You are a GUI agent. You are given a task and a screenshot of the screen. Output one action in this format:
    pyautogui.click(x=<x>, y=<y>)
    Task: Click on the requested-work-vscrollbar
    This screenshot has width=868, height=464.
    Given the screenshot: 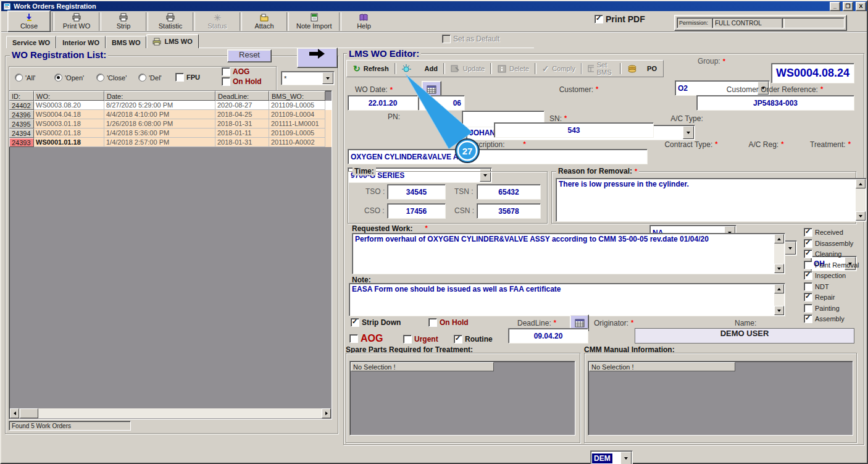 What is the action you would take?
    pyautogui.click(x=779, y=253)
    